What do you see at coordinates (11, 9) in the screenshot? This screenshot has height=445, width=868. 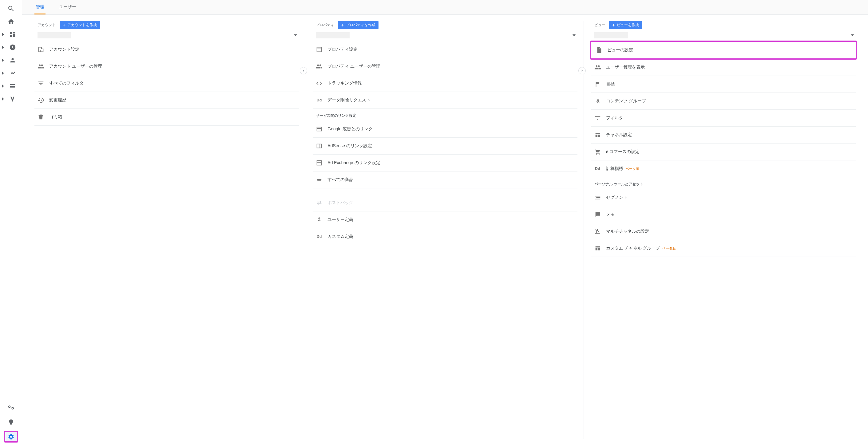 I see `search-icon` at bounding box center [11, 9].